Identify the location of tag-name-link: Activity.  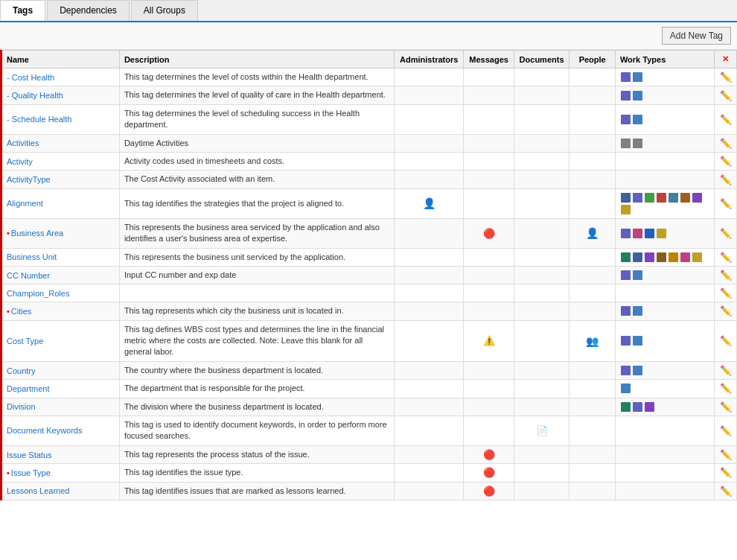
(19, 162).